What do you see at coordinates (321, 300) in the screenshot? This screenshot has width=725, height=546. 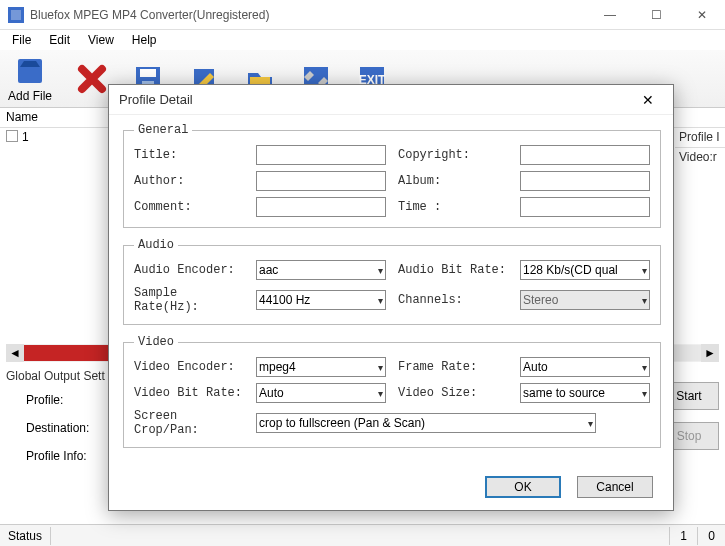 I see `sample-rate-select: 44100 Hz▾` at bounding box center [321, 300].